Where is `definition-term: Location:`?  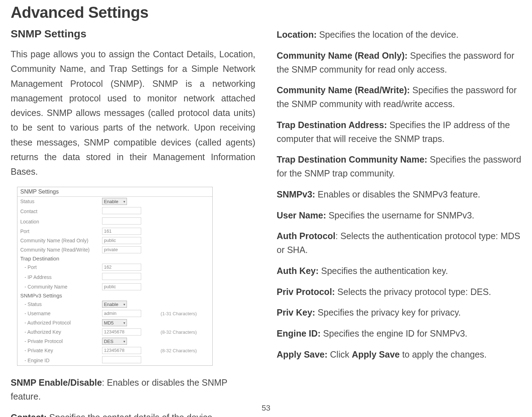 definition-term: Location: is located at coordinates (297, 35).